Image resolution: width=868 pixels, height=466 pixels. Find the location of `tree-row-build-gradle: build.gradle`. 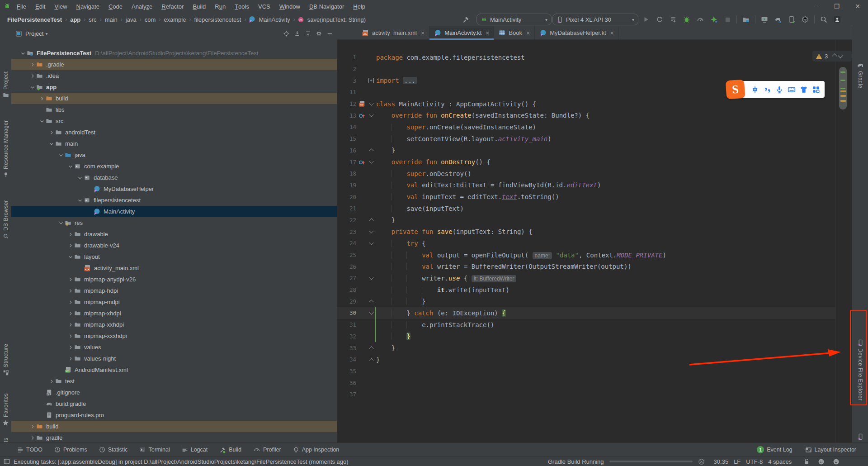

tree-row-build-gradle: build.gradle is located at coordinates (174, 404).